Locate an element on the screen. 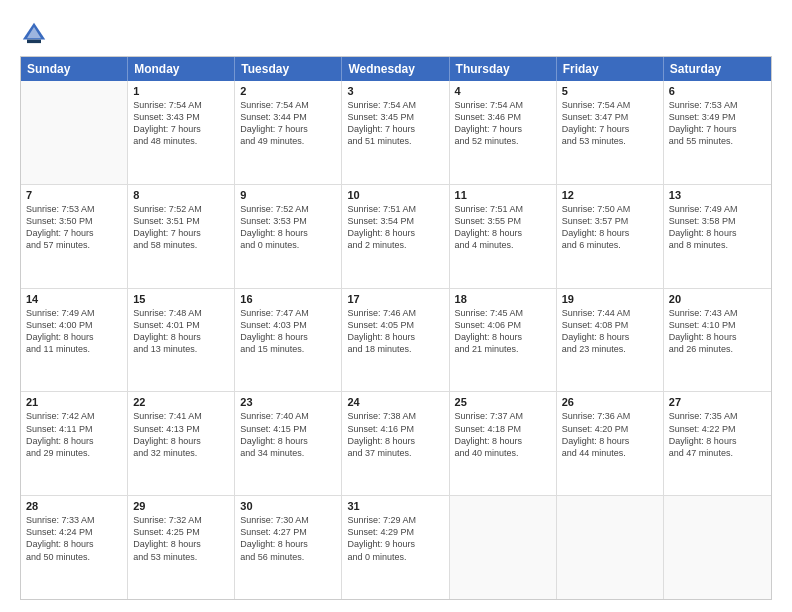  cell-info-line: Sunrise: 7:42 AM is located at coordinates (74, 416).